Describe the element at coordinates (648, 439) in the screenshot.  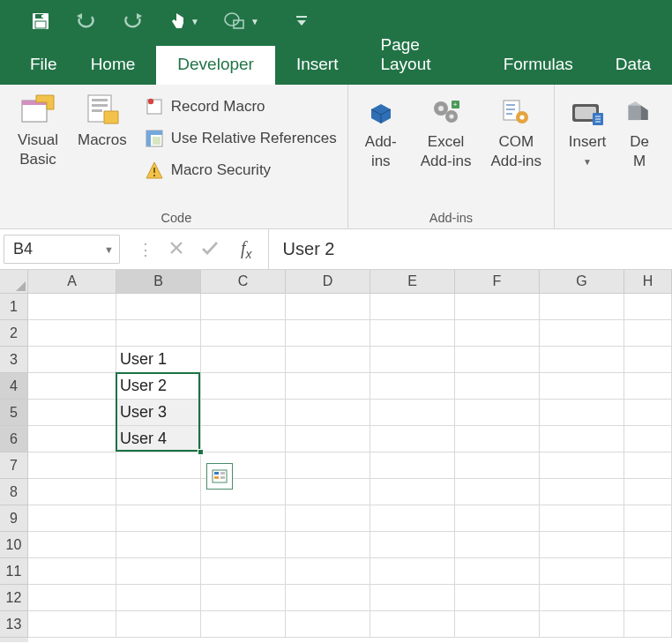
I see `cell-H6` at that location.